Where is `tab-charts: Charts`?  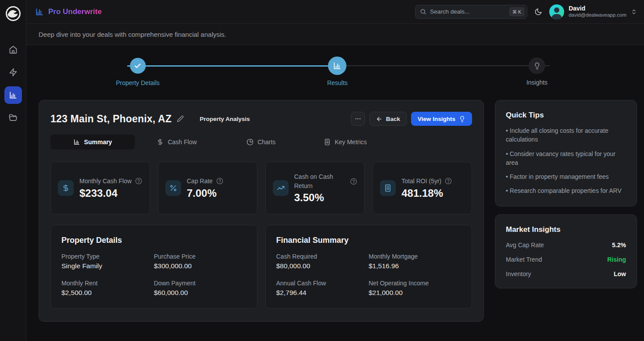
tab-charts: Charts is located at coordinates (261, 142).